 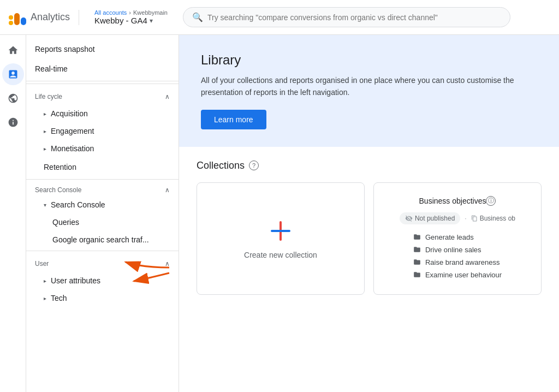 I want to click on google-organic-label: Google organic search traf..., so click(x=100, y=240).